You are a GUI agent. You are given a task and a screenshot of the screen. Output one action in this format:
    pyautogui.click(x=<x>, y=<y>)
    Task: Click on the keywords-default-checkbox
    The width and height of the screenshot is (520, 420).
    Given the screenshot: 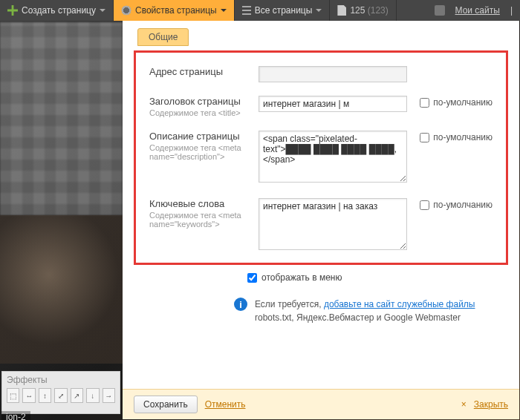 What is the action you would take?
    pyautogui.click(x=425, y=205)
    